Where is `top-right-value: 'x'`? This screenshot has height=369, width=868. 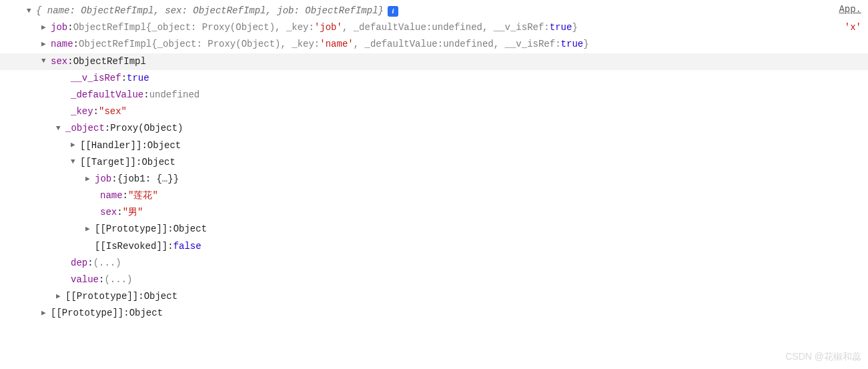 top-right-value: 'x' is located at coordinates (850, 28).